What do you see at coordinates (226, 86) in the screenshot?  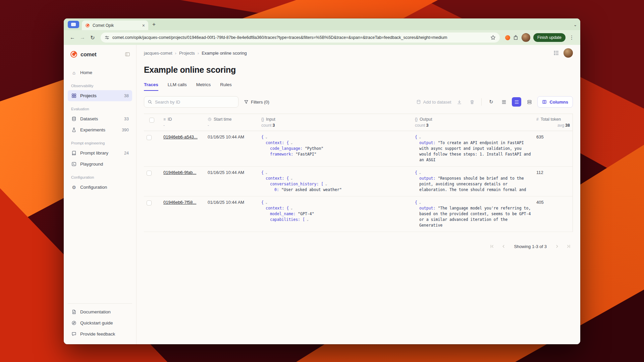 I see `tab-rules: Rules` at bounding box center [226, 86].